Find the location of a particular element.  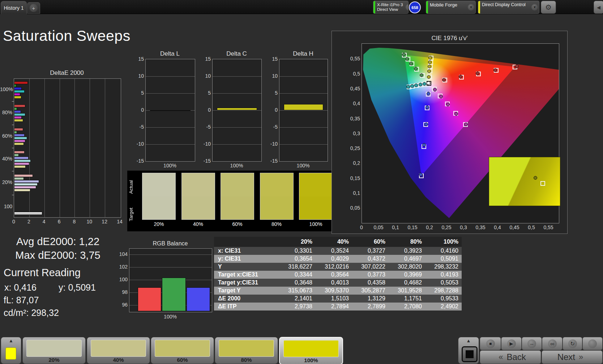

collapse-panel-button: ◀ is located at coordinates (598, 7).